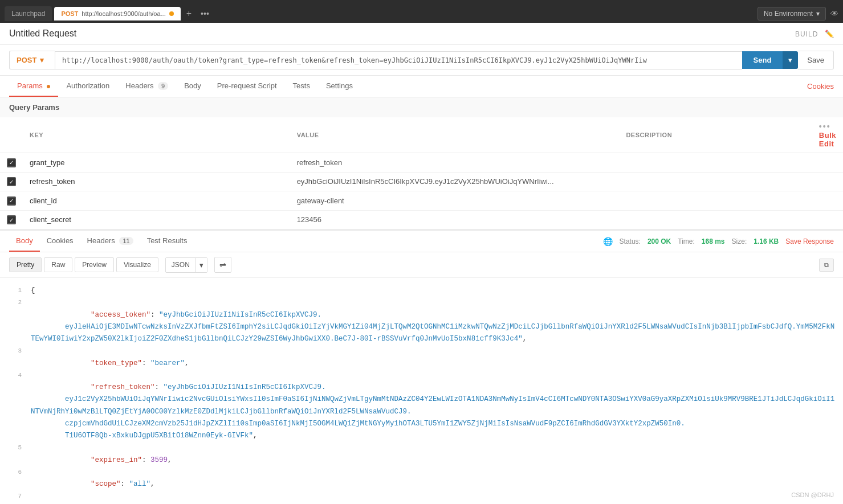  I want to click on copy-button: ⧉, so click(826, 265).